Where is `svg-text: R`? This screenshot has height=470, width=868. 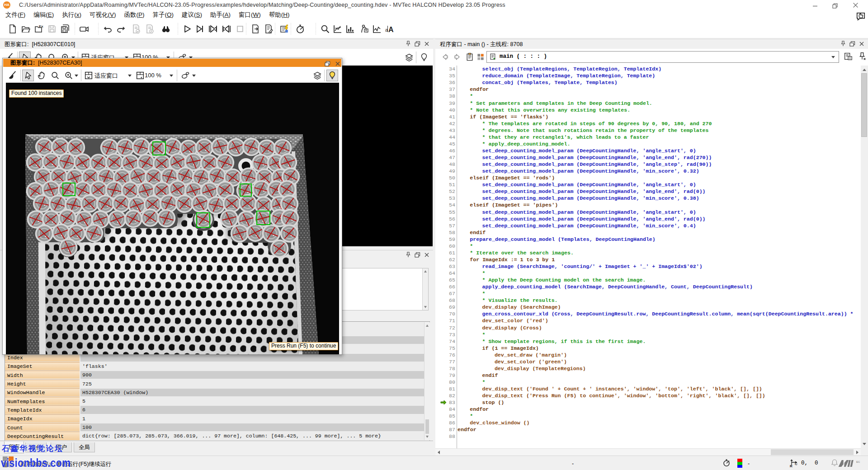
svg-text: R is located at coordinates (791, 466).